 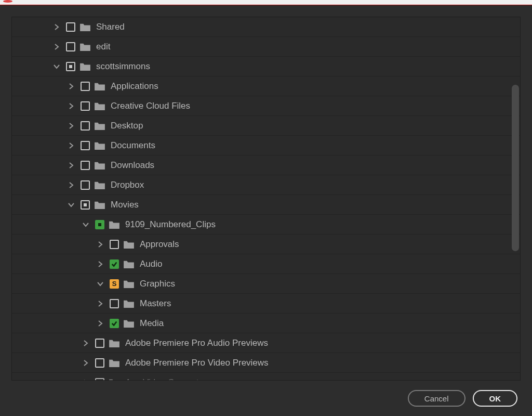 I want to click on tree-row: edit, so click(x=266, y=47).